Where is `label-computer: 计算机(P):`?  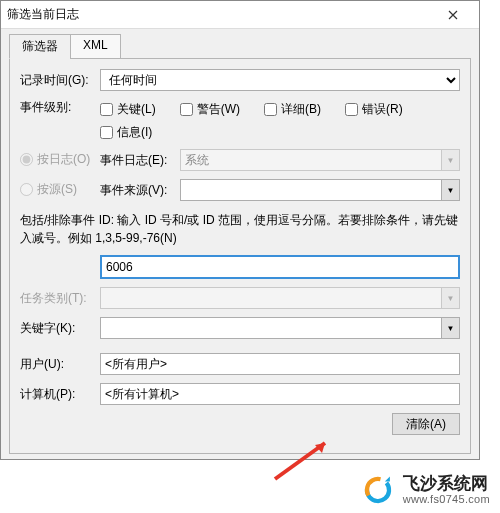
label-computer: 计算机(P): is located at coordinates (60, 394).